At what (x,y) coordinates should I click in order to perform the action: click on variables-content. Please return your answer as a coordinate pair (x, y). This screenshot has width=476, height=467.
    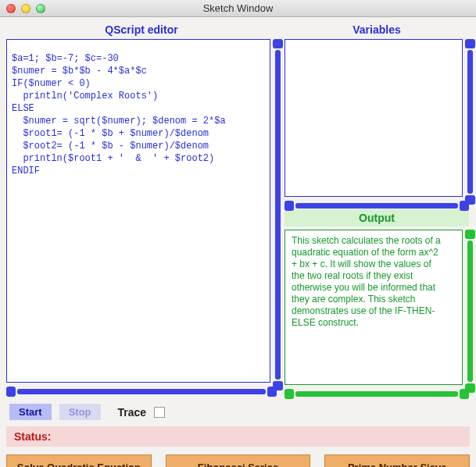
    Looking at the image, I should click on (369, 45).